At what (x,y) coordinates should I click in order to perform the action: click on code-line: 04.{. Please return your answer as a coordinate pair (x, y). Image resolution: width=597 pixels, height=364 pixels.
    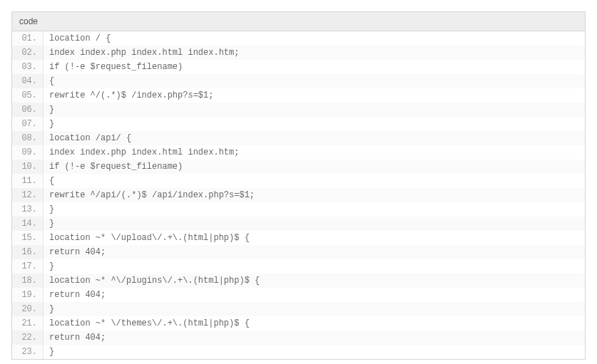
    Looking at the image, I should click on (298, 81).